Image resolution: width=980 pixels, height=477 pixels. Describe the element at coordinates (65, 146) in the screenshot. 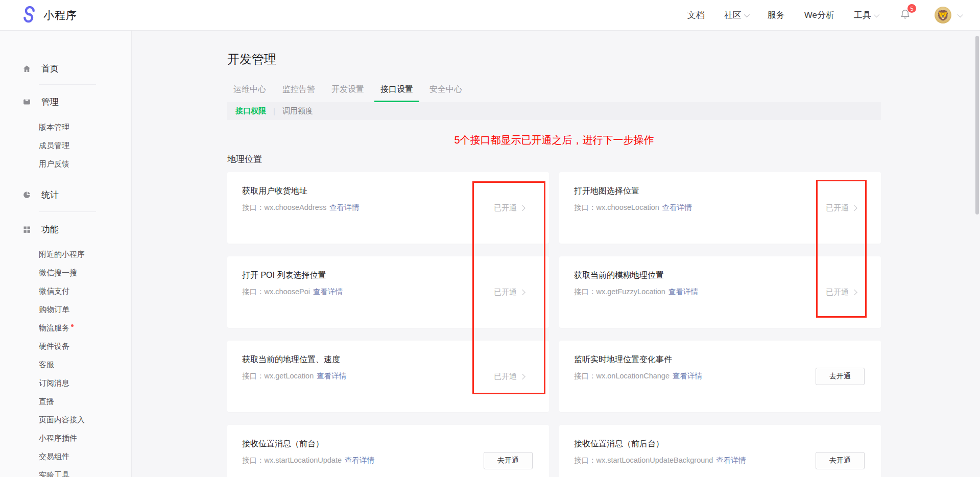

I see `sidebar-subitem-member-management: 成员管理` at that location.